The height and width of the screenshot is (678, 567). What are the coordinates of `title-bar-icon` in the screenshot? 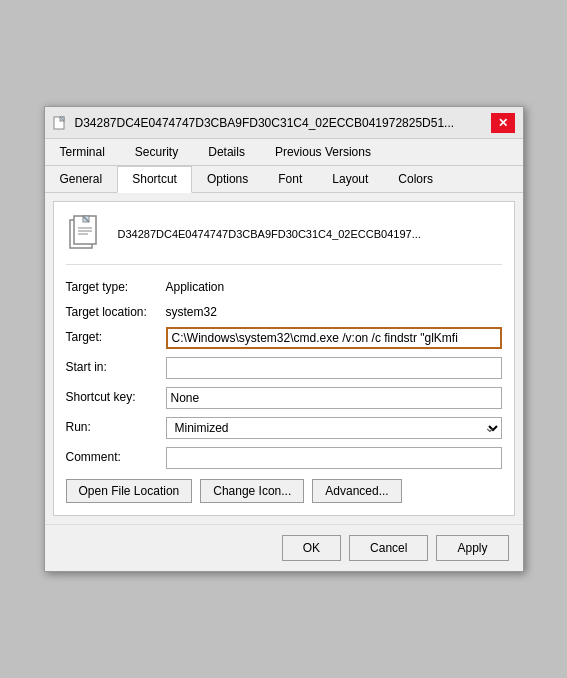 It's located at (61, 123).